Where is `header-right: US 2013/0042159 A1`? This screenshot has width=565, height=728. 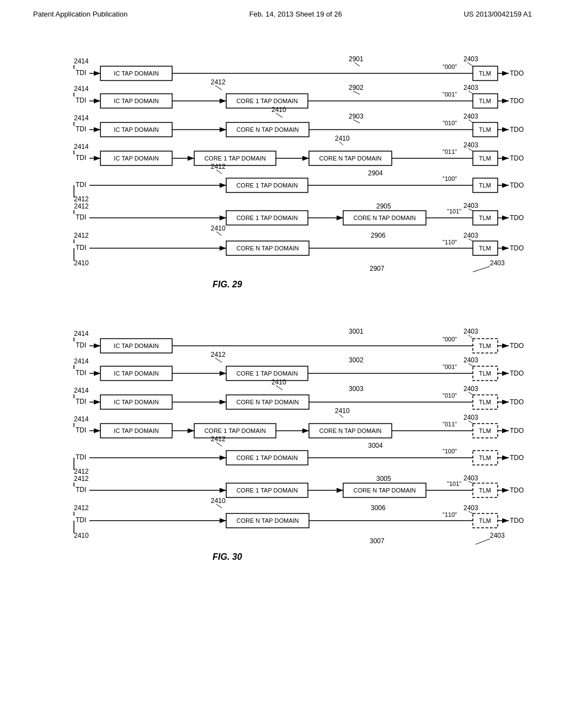
header-right: US 2013/0042159 A1 is located at coordinates (498, 14).